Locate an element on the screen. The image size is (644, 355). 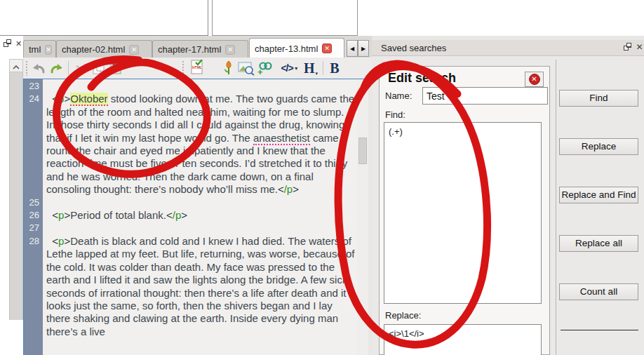
float-icon is located at coordinates (7, 43).